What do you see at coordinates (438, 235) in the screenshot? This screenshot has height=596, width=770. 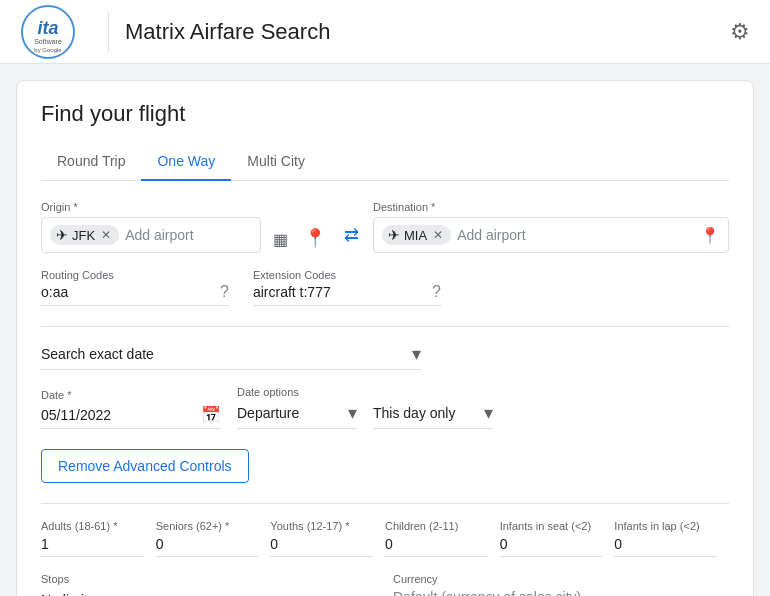 I see `destination-remove-icon: ✕` at bounding box center [438, 235].